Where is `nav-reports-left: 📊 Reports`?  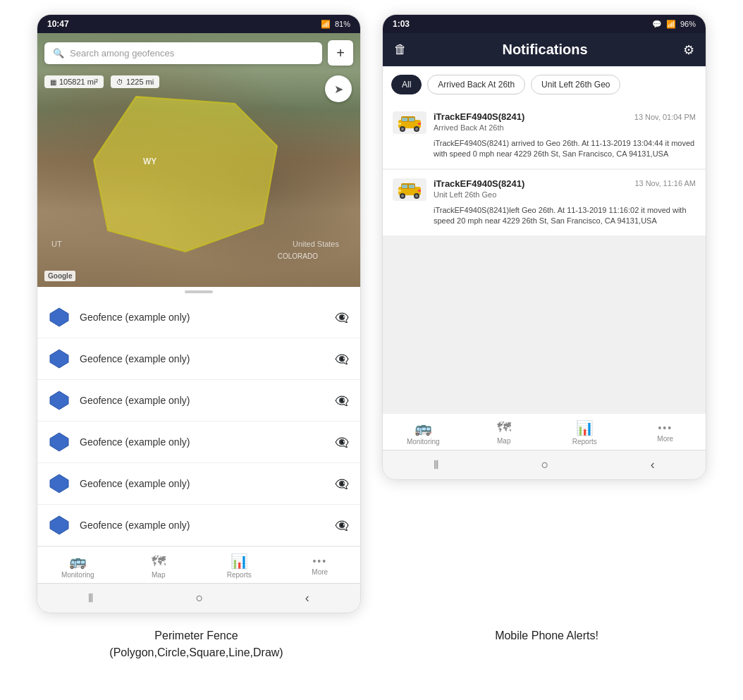
nav-reports-left: 📊 Reports is located at coordinates (239, 565).